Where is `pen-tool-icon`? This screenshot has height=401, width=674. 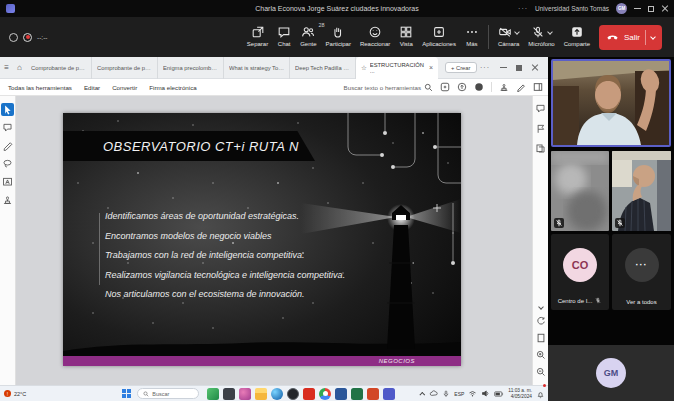
pen-tool-icon is located at coordinates (521, 87).